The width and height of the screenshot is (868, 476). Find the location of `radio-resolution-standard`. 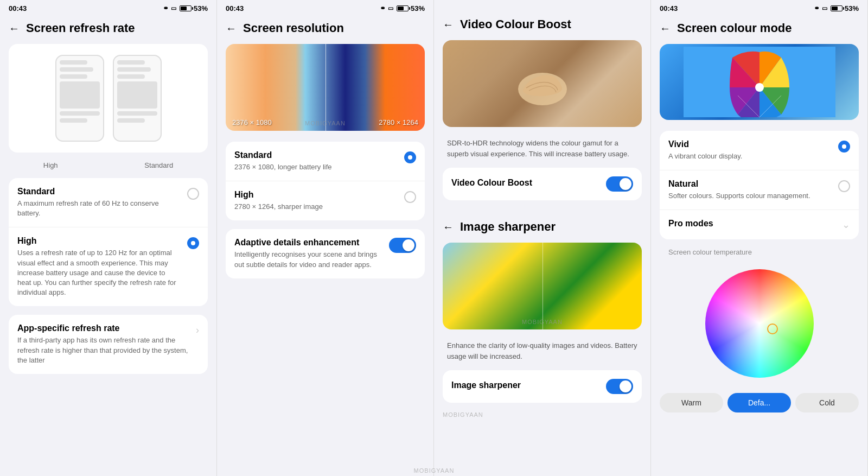

radio-resolution-standard is located at coordinates (410, 157).